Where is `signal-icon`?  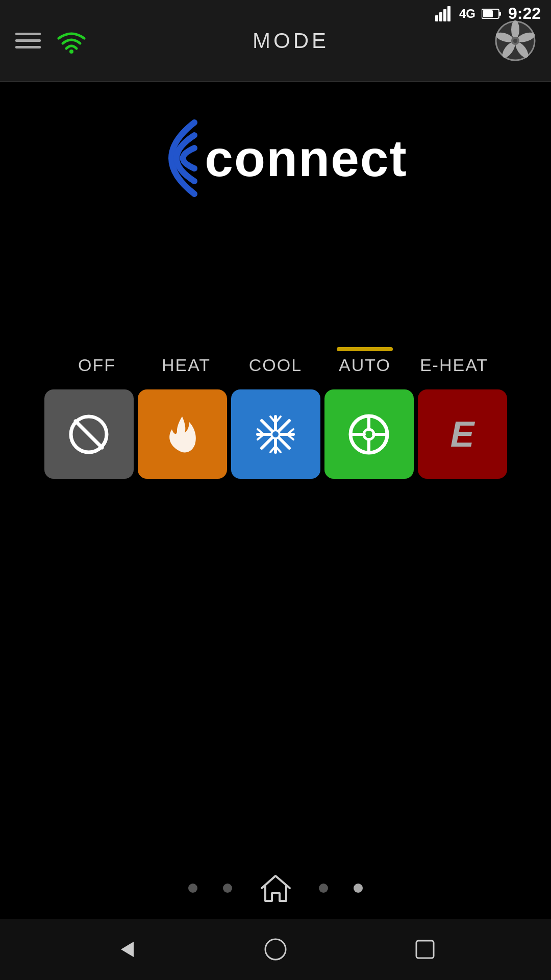 signal-icon is located at coordinates (444, 14).